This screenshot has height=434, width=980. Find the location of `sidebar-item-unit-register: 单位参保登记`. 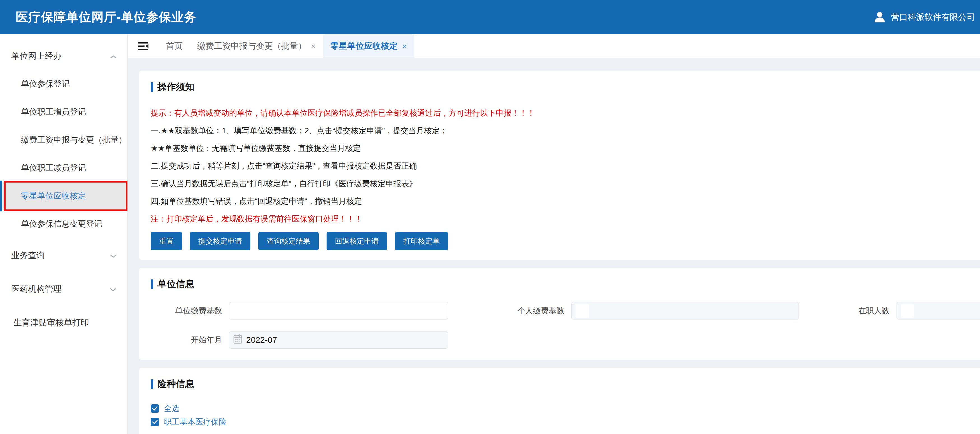

sidebar-item-unit-register: 单位参保登记 is located at coordinates (64, 84).